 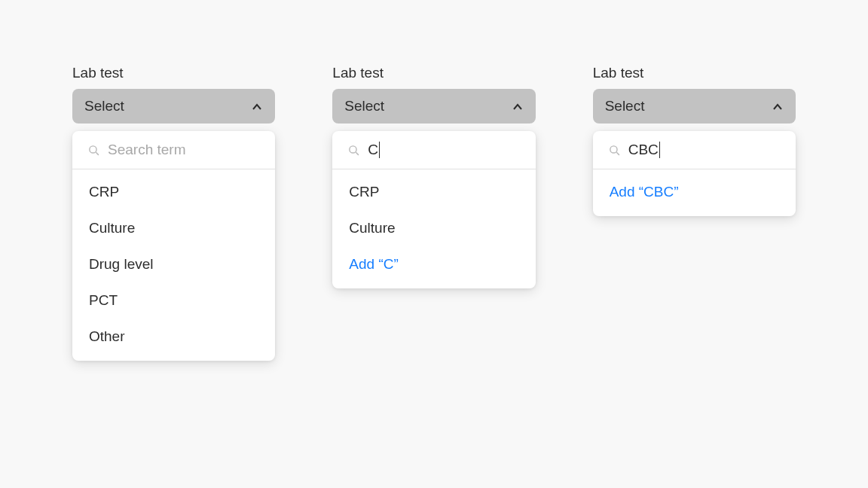 What do you see at coordinates (434, 209) in the screenshot?
I see `dropdown-panel: C CRP Culture Add “C”` at bounding box center [434, 209].